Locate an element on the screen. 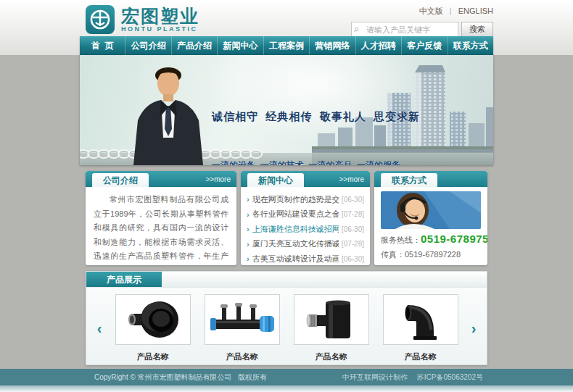 The width and height of the screenshot is (573, 392). logo-name-zh: 宏图塑业 is located at coordinates (160, 16).